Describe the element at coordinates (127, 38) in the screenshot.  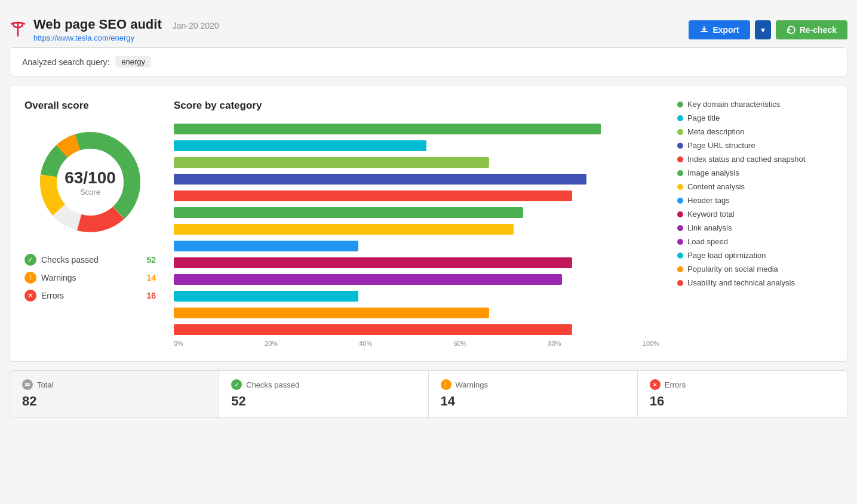
I see `url-link: https://www.tesla.com/energy` at that location.